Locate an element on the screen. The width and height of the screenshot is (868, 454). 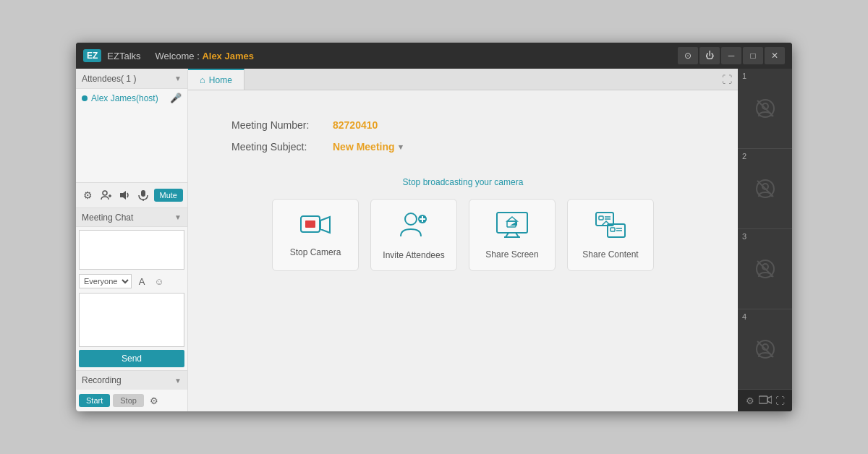
attendees-header: Attendees( 1 ) ▼ is located at coordinates (132, 79).